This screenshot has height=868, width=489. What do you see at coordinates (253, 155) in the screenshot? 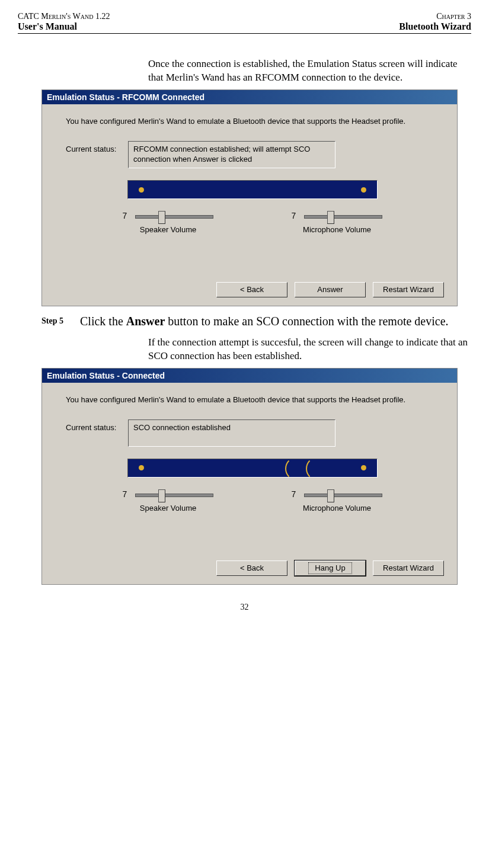
I see `current-status-row: Current status: RFCOMM connection establ…` at bounding box center [253, 155].